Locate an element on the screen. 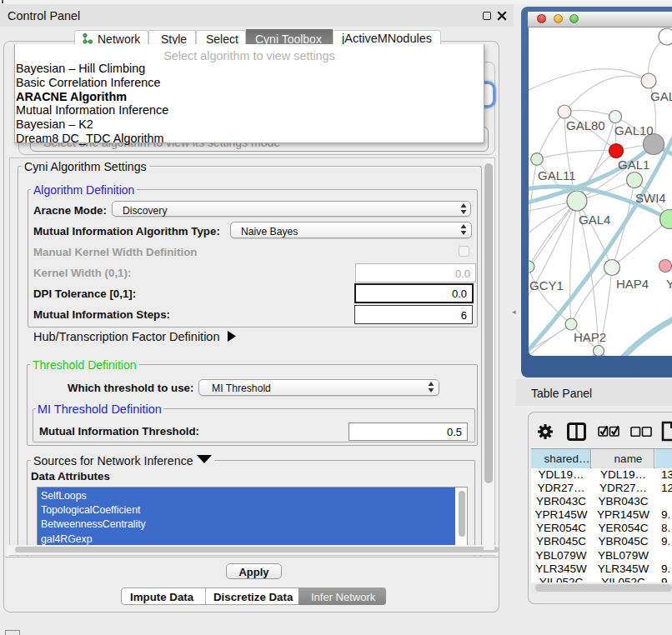  svg-text: GCY1 is located at coordinates (547, 285).